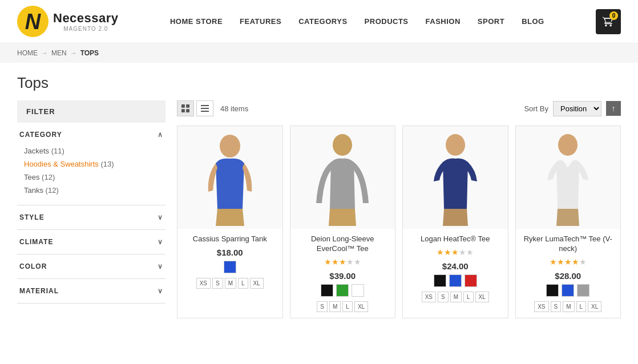 This screenshot has width=638, height=364. What do you see at coordinates (335, 307) in the screenshot?
I see `size-m-2: M` at bounding box center [335, 307].